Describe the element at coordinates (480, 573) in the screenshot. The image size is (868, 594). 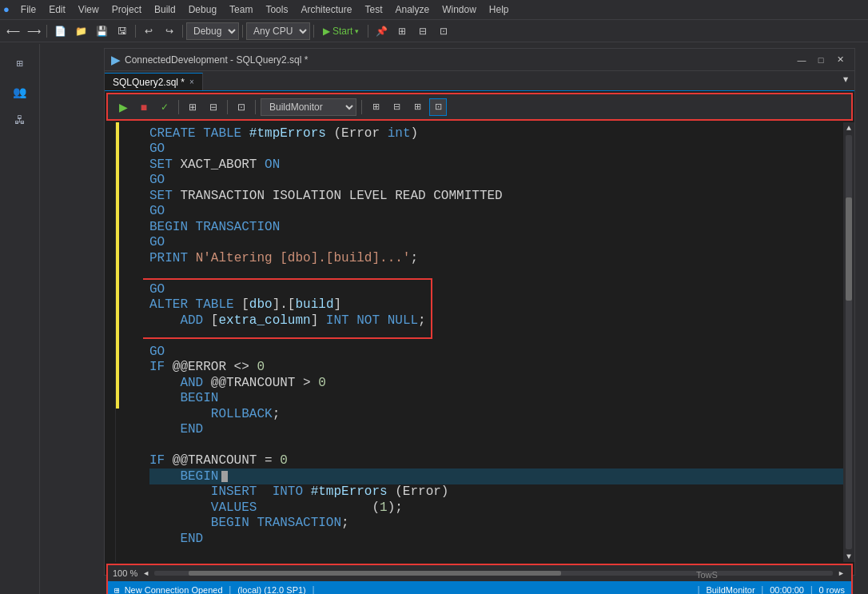
I see `zoom-scroll-bar: 100 % ◄ ►` at that location.